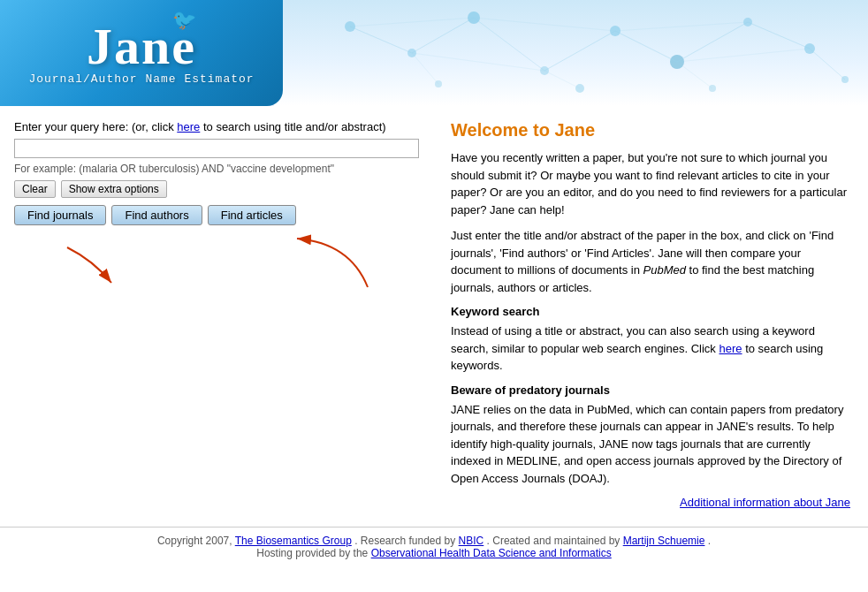 The width and height of the screenshot is (868, 592). Describe the element at coordinates (293, 541) in the screenshot. I see `footer-biosemantics-link: The Biosemantics Group` at that location.